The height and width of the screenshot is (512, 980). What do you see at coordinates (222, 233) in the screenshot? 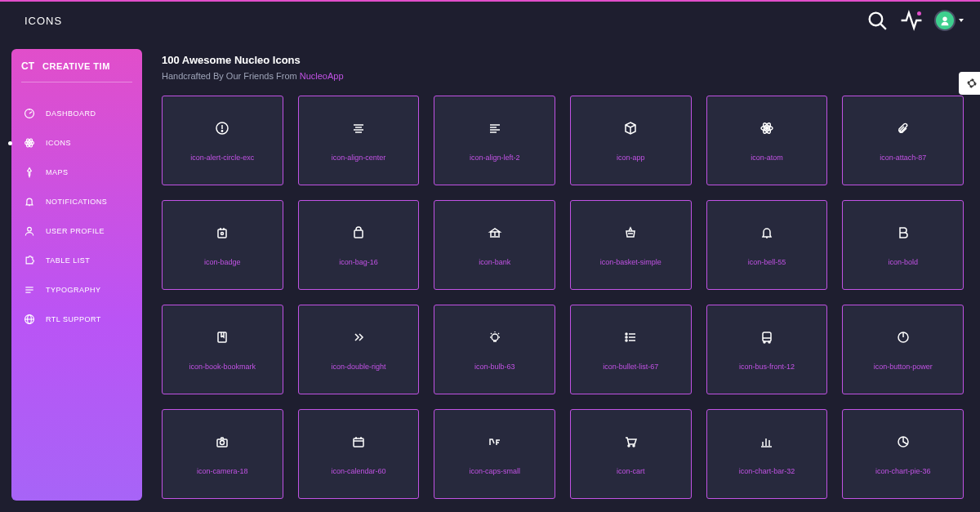
I see `badge-icon` at bounding box center [222, 233].